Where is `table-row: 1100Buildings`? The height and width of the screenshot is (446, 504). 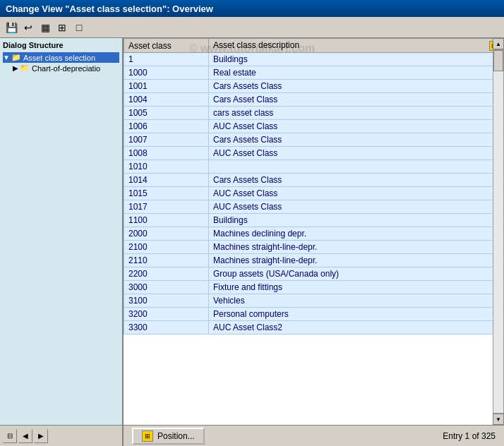 table-row: 1100Buildings is located at coordinates (314, 220).